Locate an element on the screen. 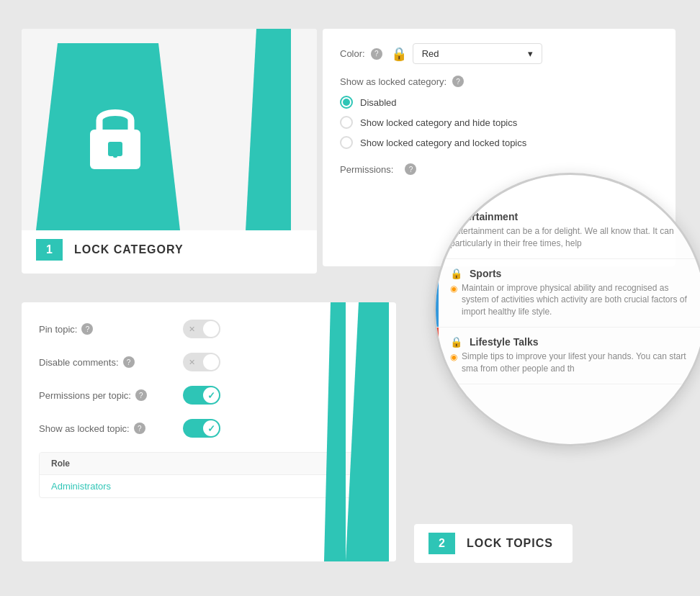  show-as-locked-topic-help-icon: ? is located at coordinates (140, 428).